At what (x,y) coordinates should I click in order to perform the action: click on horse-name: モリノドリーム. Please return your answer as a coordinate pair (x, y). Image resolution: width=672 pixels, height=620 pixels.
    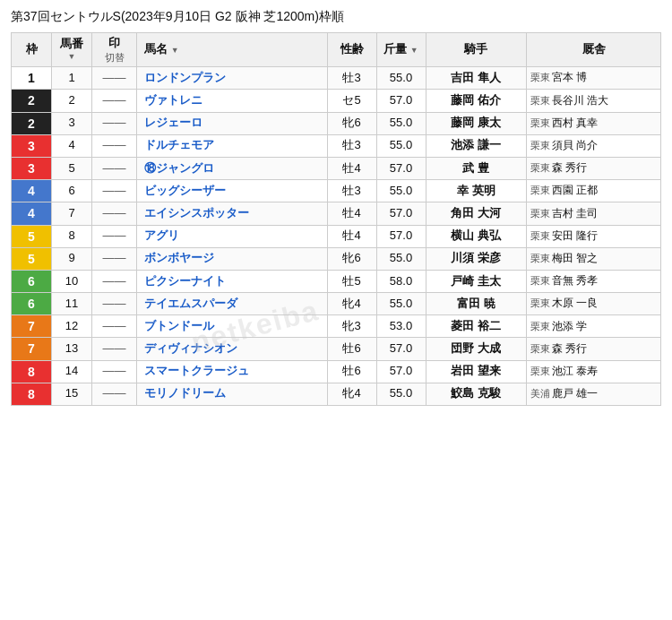
    Looking at the image, I should click on (185, 392).